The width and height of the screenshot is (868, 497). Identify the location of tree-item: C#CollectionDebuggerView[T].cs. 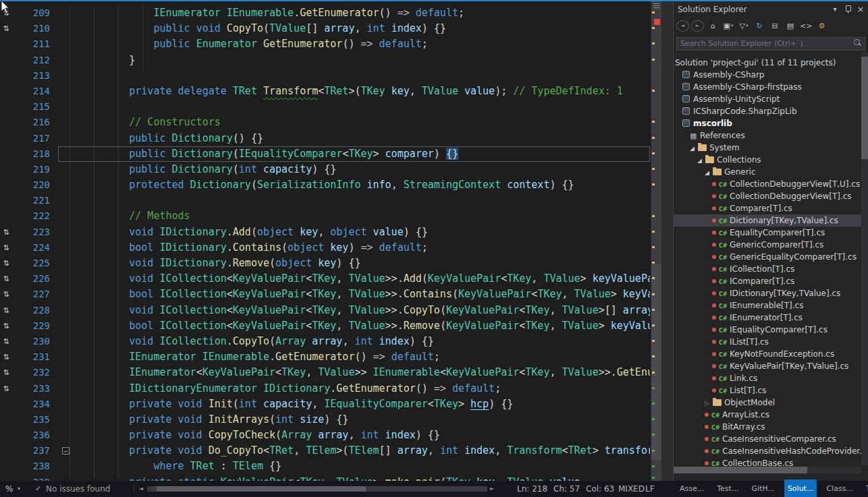
(767, 196).